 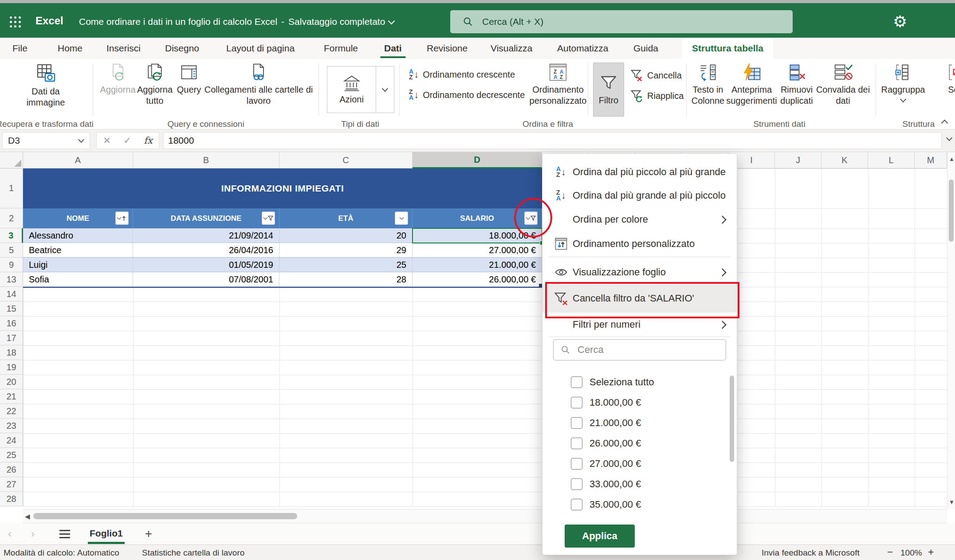 I want to click on filter-value-item: 18.000,00 €, so click(x=640, y=403).